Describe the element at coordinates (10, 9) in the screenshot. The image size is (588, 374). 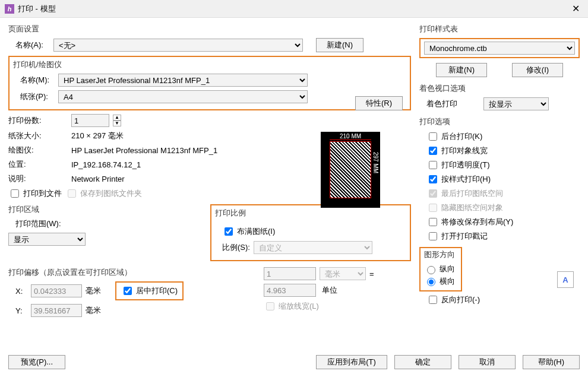
I see `app-icon: h` at that location.